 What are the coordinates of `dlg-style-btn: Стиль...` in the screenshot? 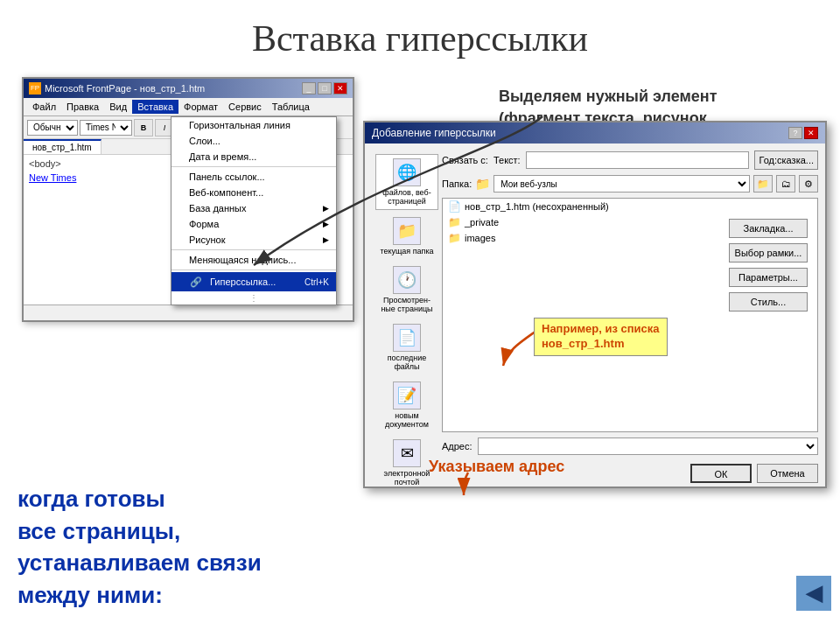 It's located at (768, 302).